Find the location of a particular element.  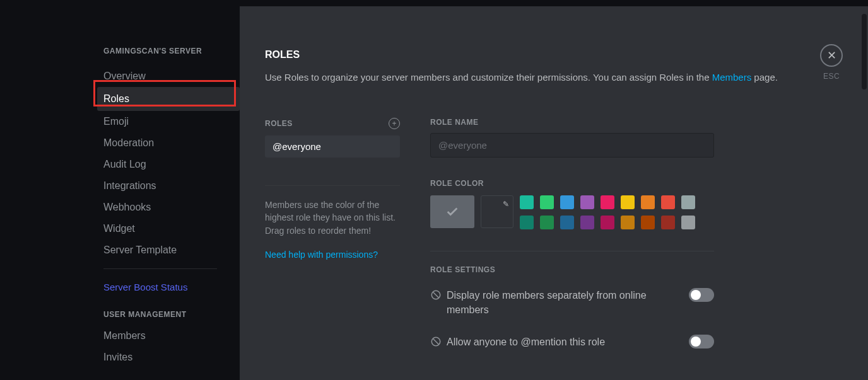

role-item-everyone: @everyone is located at coordinates (332, 146).